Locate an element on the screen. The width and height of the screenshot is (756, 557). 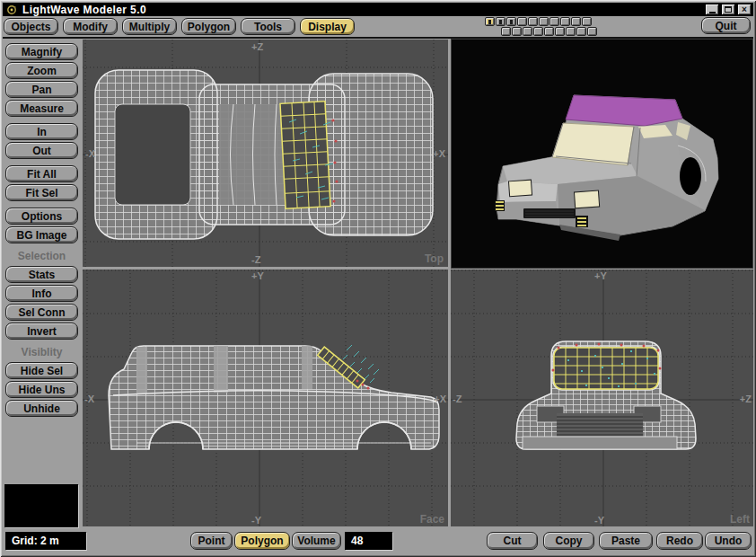
paste-button: Paste is located at coordinates (626, 541).